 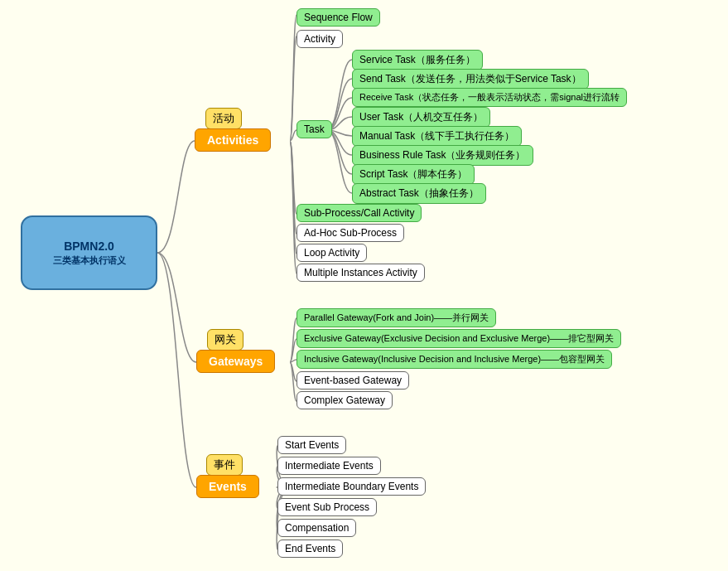 I want to click on task-item-4: Manual Task（线下手工执行任务）, so click(x=437, y=136).